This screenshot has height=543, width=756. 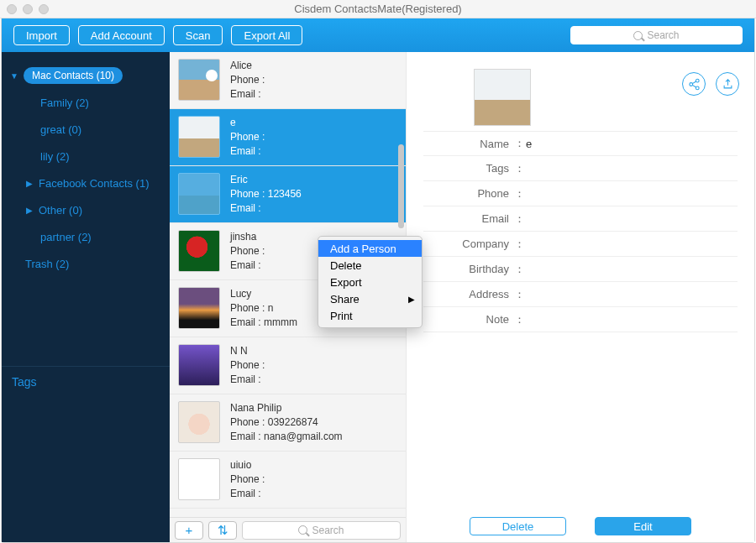 What do you see at coordinates (247, 465) in the screenshot?
I see `contact-name: uiuio` at bounding box center [247, 465].